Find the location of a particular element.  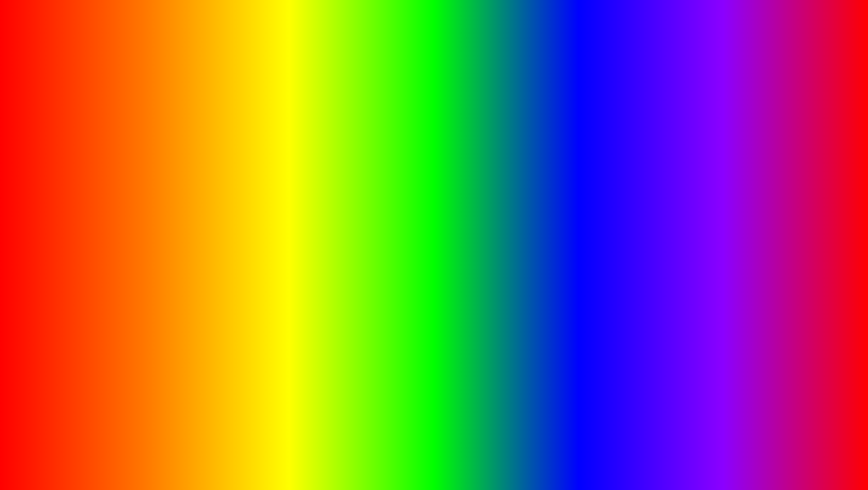

right-panel-stats-row: Hr(s) : 0 Min(s) : 1 Sec(s) is located at coordinates (761, 153).